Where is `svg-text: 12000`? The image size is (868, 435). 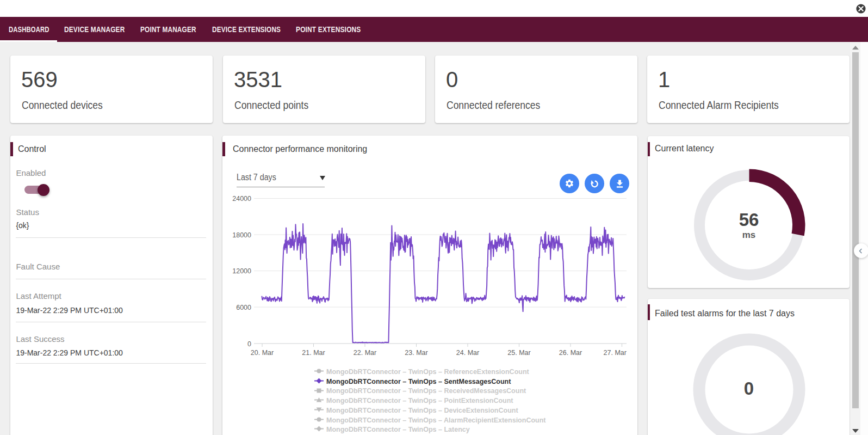 svg-text: 12000 is located at coordinates (241, 271).